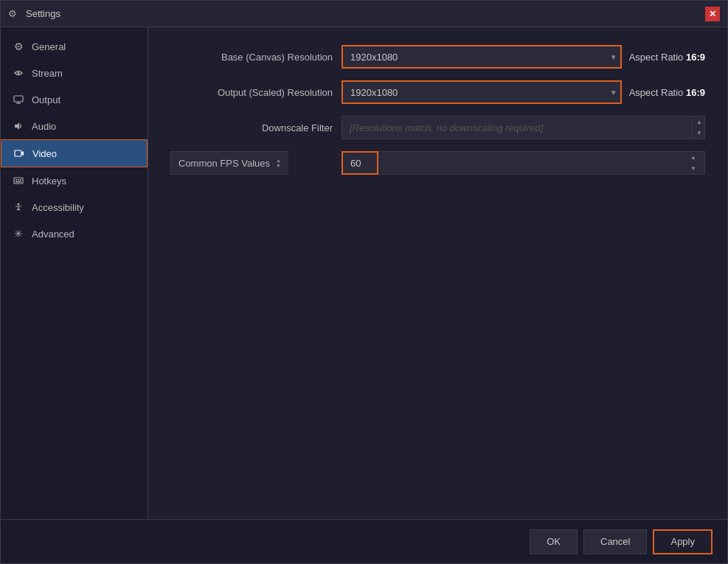  Describe the element at coordinates (482, 57) in the screenshot. I see `base-resolution-select-wrapper: 1920x1080 1280x720 3840x2160 ▼` at that location.